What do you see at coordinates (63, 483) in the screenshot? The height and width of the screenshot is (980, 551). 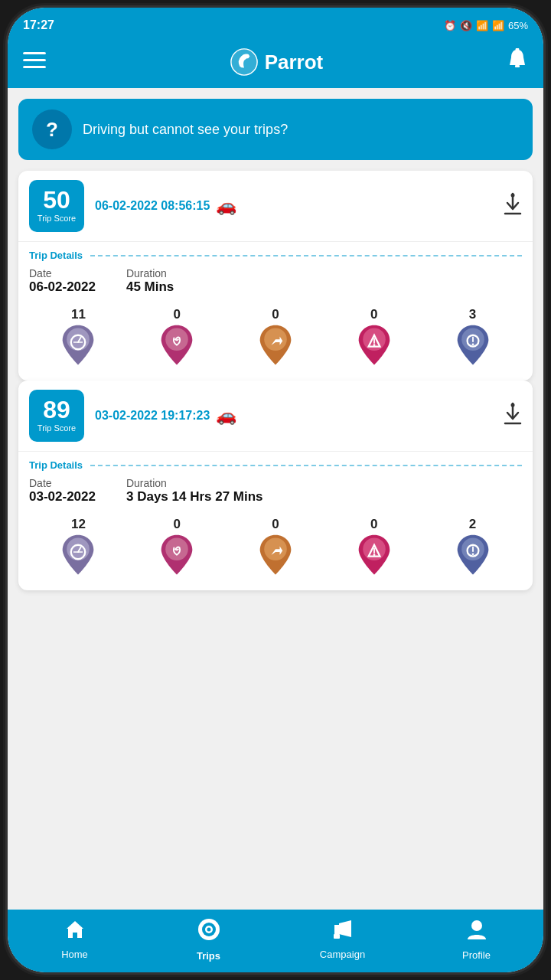 I see `trip-date-label-2: Date` at bounding box center [63, 483].